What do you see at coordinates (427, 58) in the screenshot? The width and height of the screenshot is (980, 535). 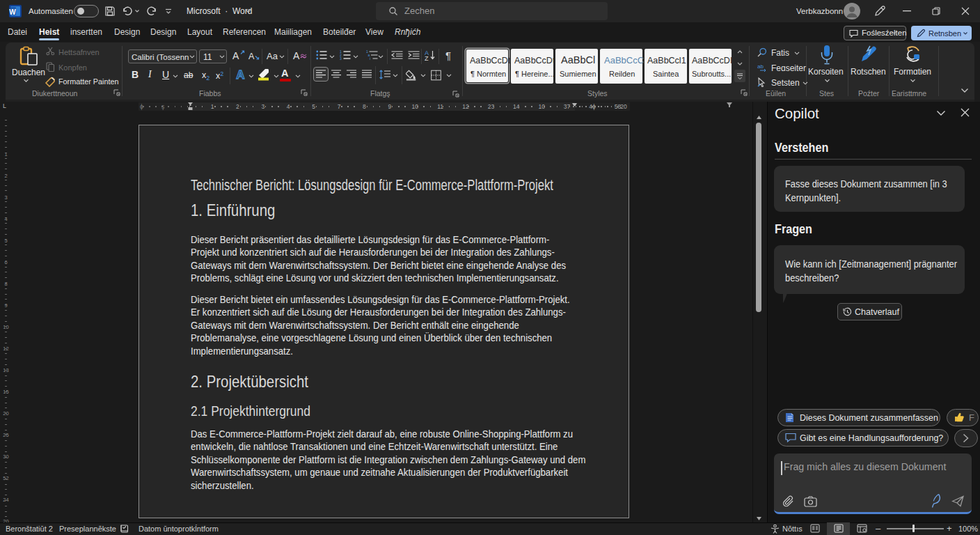 I see `svg-text: Z` at bounding box center [427, 58].